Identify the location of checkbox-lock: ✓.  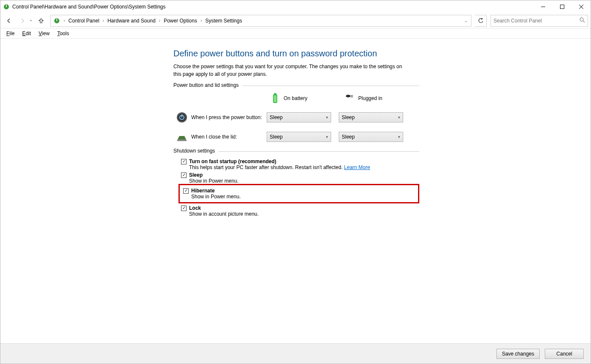
(184, 208).